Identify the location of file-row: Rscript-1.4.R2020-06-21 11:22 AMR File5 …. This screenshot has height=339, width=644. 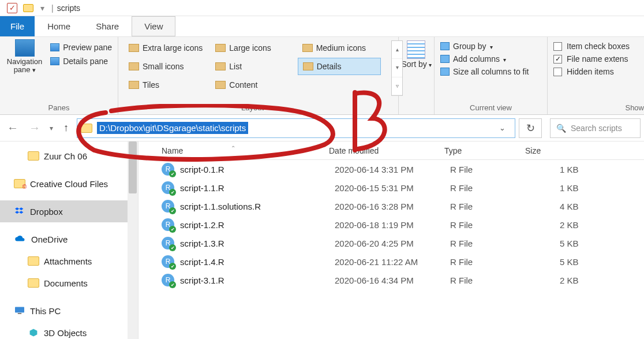
(391, 262).